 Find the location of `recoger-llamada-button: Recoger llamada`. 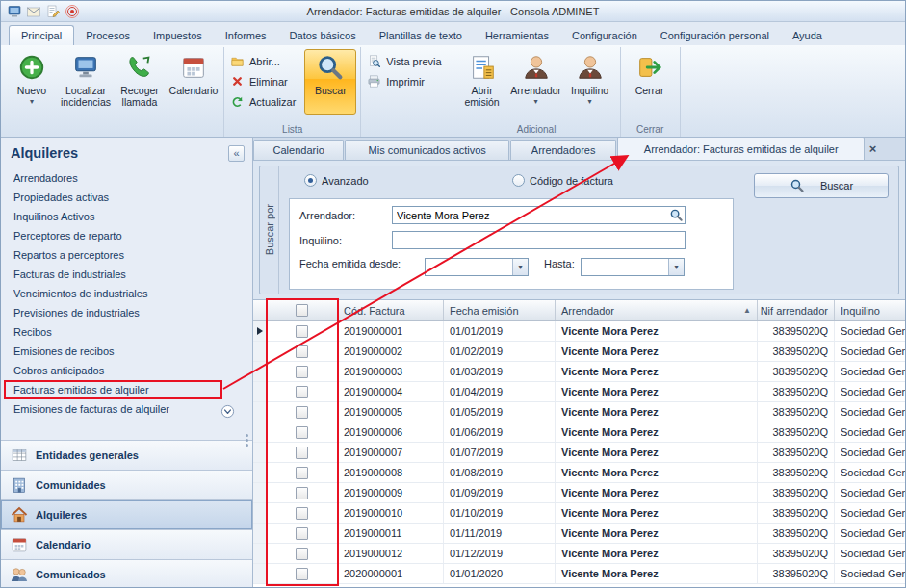

recoger-llamada-button: Recoger llamada is located at coordinates (140, 82).